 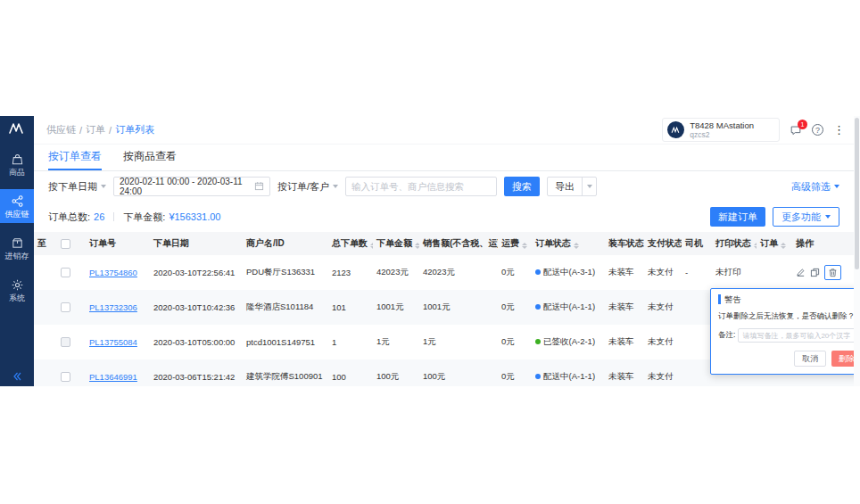 What do you see at coordinates (722, 126) in the screenshot?
I see `user-name: T8428 MAstation` at bounding box center [722, 126].